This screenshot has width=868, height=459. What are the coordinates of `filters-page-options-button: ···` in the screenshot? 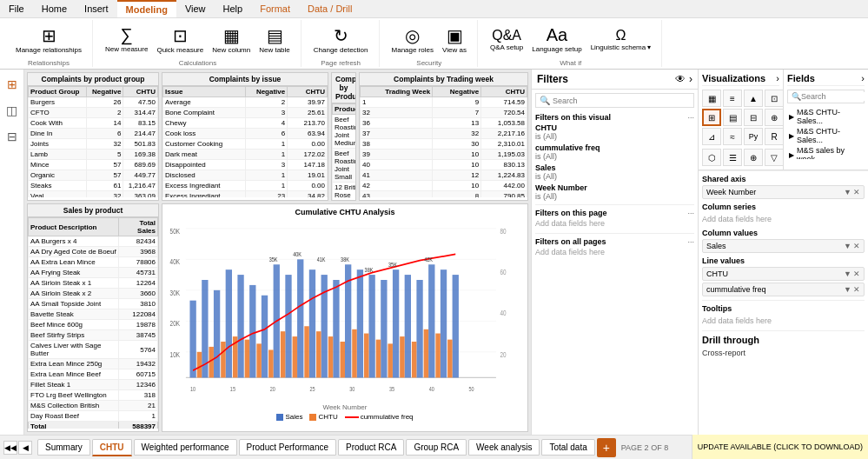 It's located at (691, 213).